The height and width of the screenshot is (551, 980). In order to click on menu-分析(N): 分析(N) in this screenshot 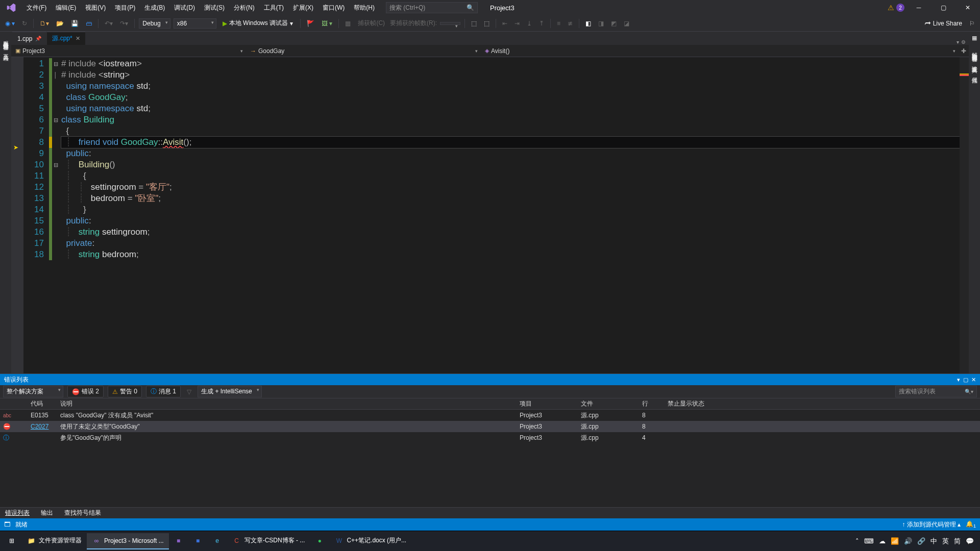, I will do `click(244, 8)`.